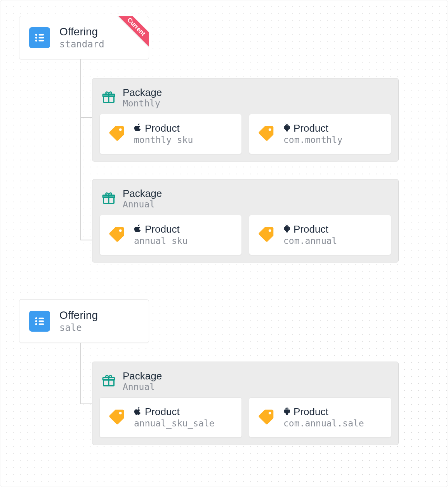  What do you see at coordinates (320, 235) in the screenshot?
I see `product-card-android: Product com.annual` at bounding box center [320, 235].